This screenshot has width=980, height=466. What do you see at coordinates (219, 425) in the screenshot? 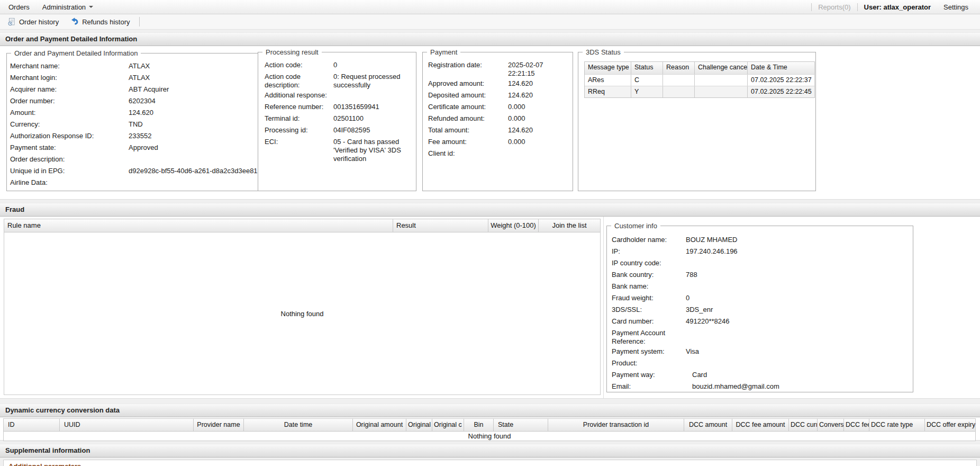
I see `dcc-column-header: Provider name` at bounding box center [219, 425].